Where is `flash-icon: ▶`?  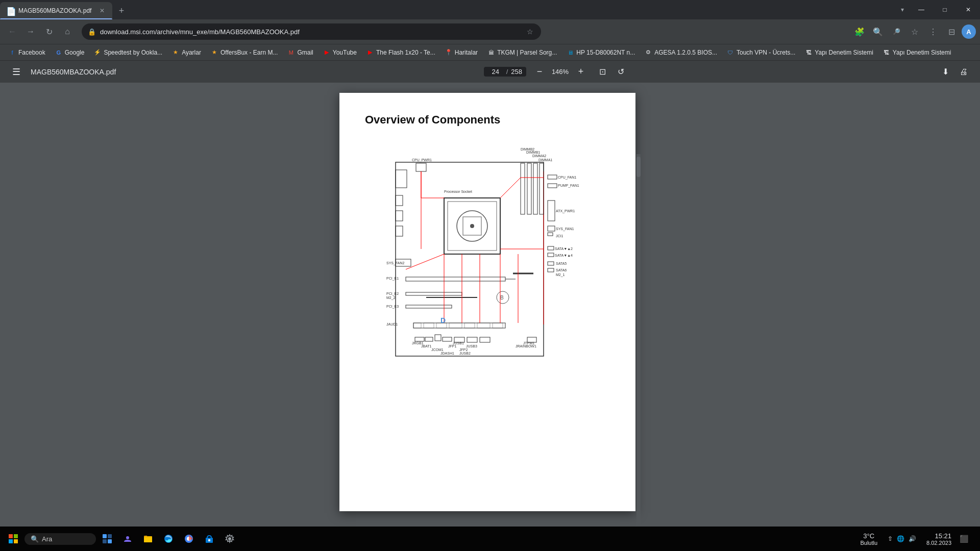 flash-icon: ▶ is located at coordinates (370, 53).